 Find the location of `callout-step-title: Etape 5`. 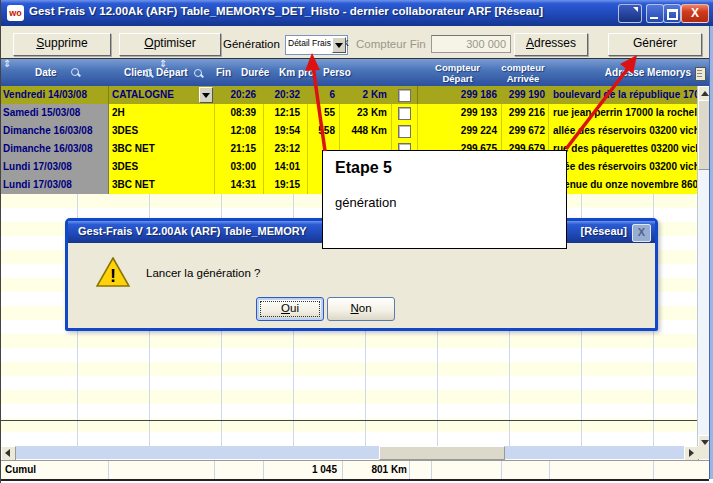

callout-step-title: Etape 5 is located at coordinates (364, 168).